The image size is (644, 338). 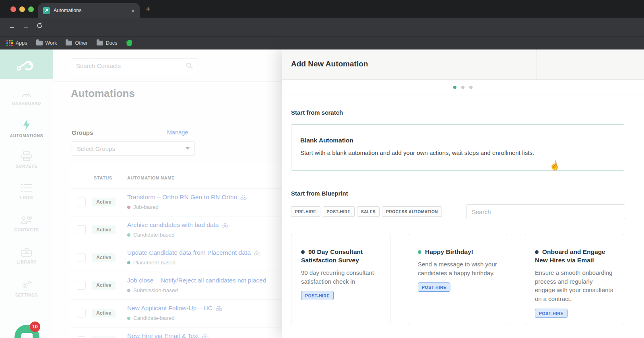 I want to click on select-groups-dropdown: Select Groups, so click(x=133, y=148).